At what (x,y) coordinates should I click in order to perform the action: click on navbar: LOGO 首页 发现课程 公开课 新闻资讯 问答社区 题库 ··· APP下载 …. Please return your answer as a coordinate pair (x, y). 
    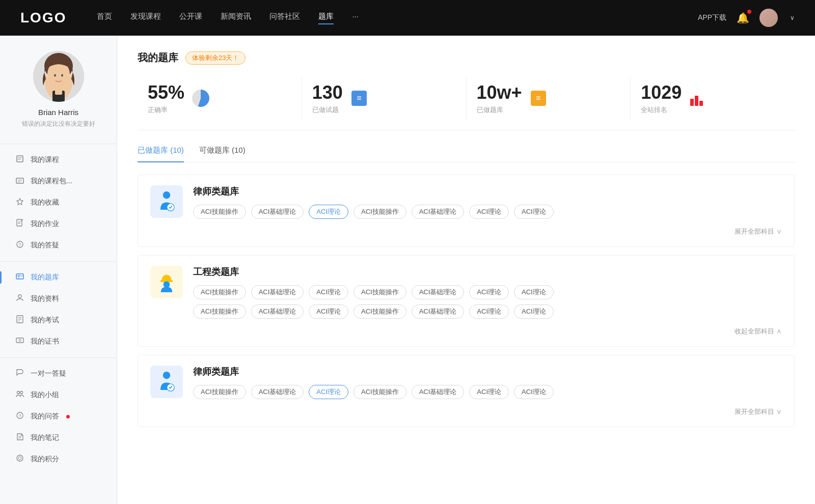
    Looking at the image, I should click on (408, 18).